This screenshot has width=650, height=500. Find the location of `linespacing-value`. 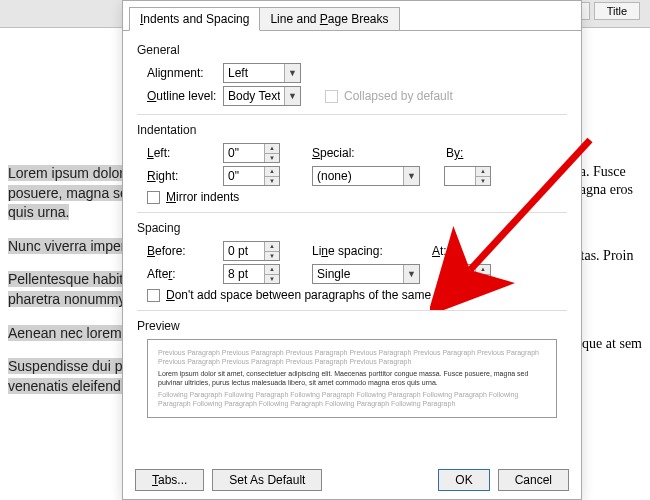

linespacing-value is located at coordinates (358, 274).